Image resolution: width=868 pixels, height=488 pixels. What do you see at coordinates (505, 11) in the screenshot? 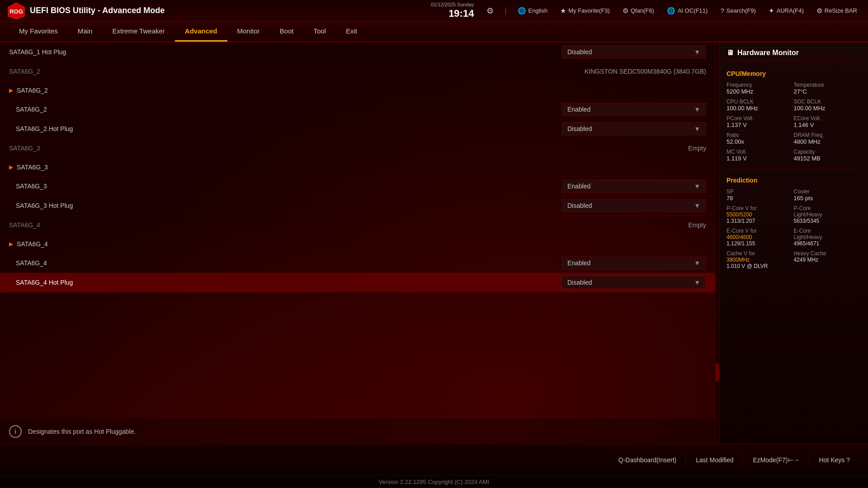
I see `separator1: |` at bounding box center [505, 11].